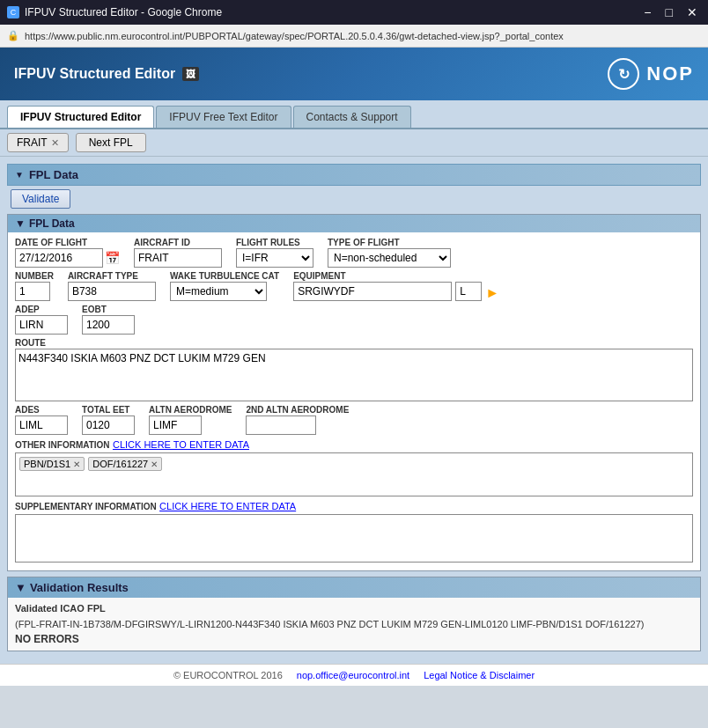 The width and height of the screenshot is (708, 728). Describe the element at coordinates (396, 276) in the screenshot. I see `equipment-label: EQUIPMENT` at that location.